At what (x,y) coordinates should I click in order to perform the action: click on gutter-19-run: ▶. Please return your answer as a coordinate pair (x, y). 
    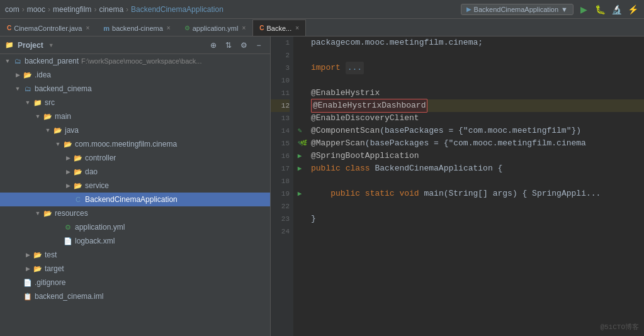
    Looking at the image, I should click on (300, 194).